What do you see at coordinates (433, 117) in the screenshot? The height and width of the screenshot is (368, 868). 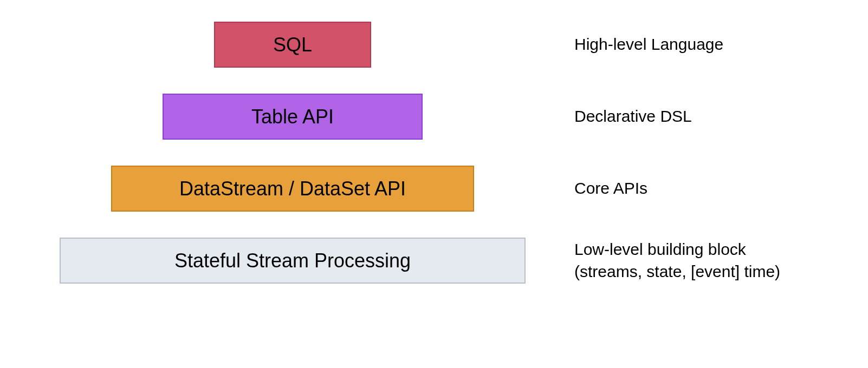 I see `layer-row-table-api: Table API Declarative DSL` at bounding box center [433, 117].